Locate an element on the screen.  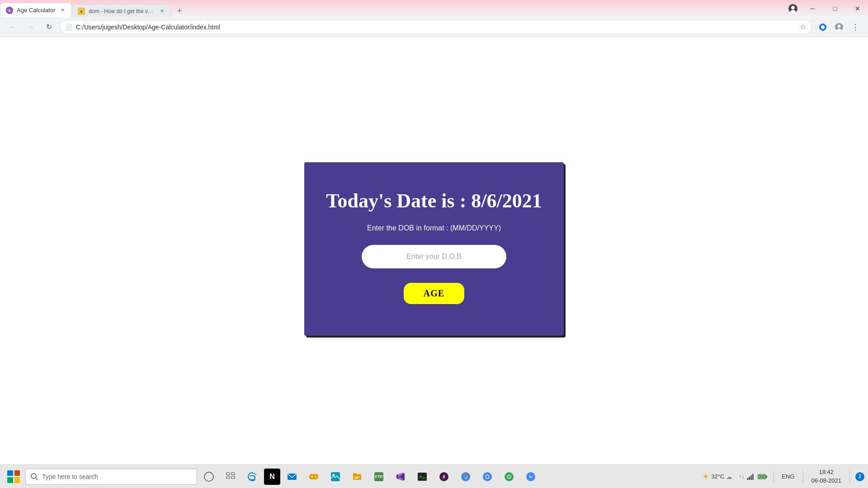
toolbar: ← → ↻ 📄 C:/Users/jugesh/Desktop/Age-Calc… is located at coordinates (434, 27).